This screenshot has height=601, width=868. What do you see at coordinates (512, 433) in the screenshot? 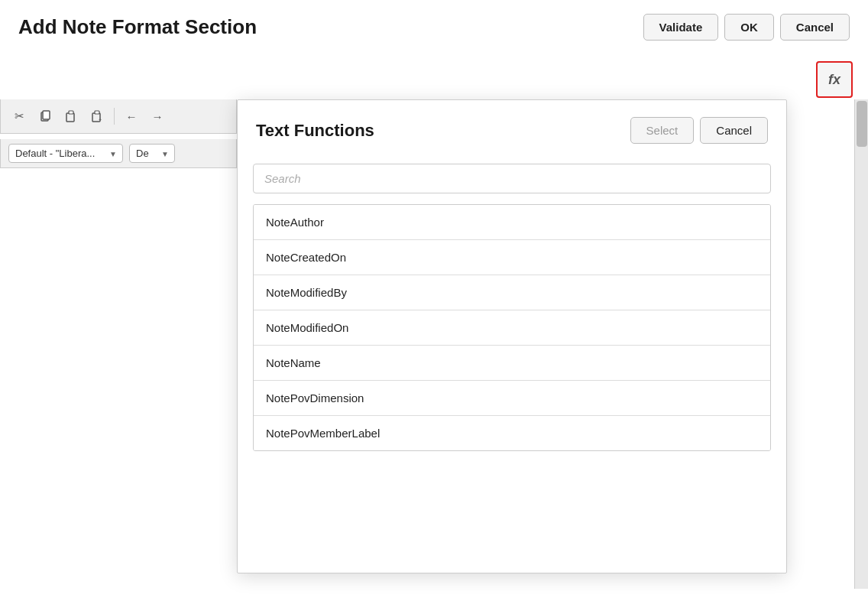
I see `list-item: NotePovMemberLabel` at bounding box center [512, 433].